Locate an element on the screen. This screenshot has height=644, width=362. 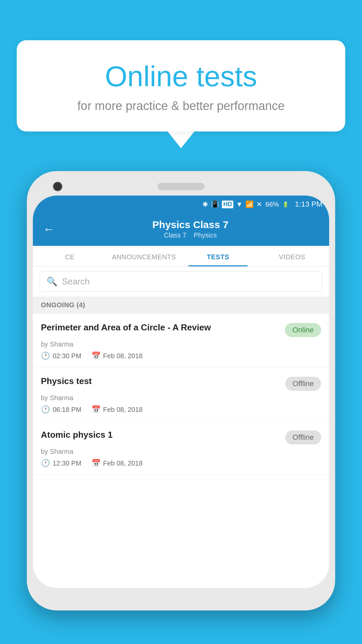
bubble-pointer is located at coordinates (181, 140).